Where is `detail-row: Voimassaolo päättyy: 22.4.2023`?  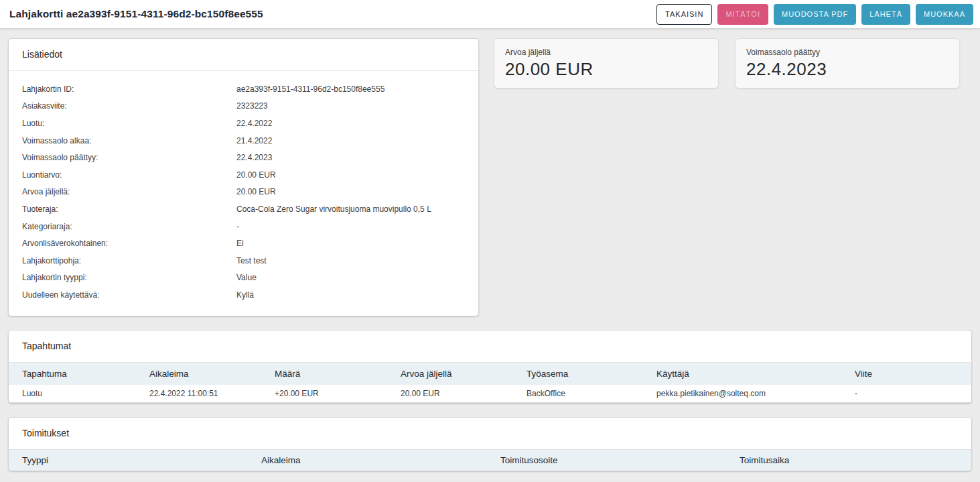 detail-row: Voimassaolo päättyy: 22.4.2023 is located at coordinates (244, 158).